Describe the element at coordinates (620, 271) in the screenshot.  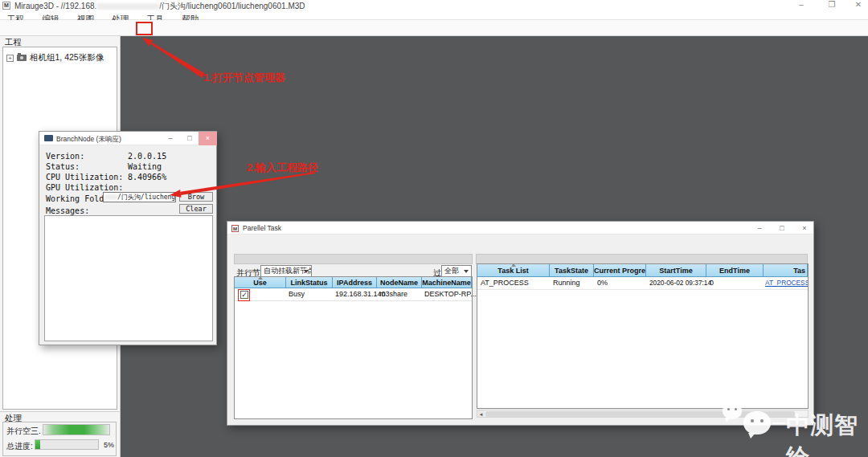
I see `column-header-currentprogress: Current Progress` at that location.